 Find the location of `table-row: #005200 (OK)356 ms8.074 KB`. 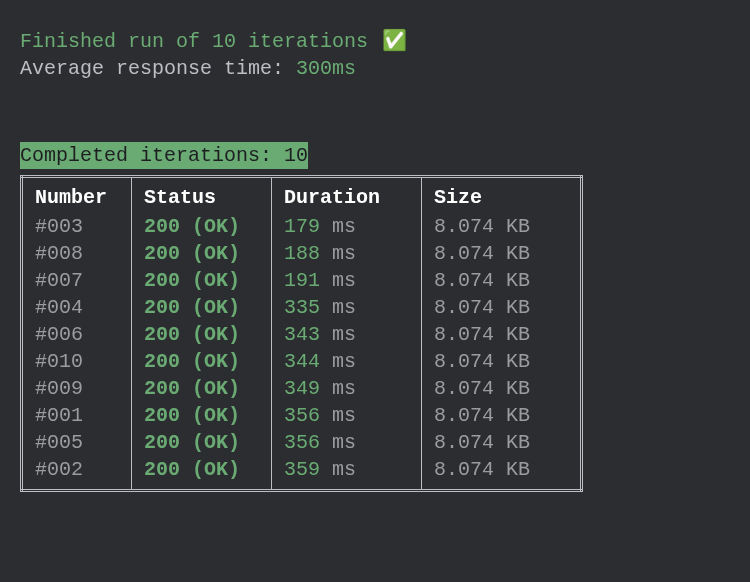

table-row: #005200 (OK)356 ms8.074 KB is located at coordinates (302, 442).